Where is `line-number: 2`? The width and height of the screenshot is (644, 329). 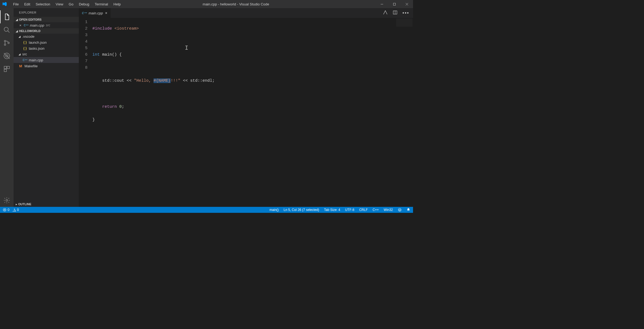
line-number: 2 is located at coordinates (83, 29).